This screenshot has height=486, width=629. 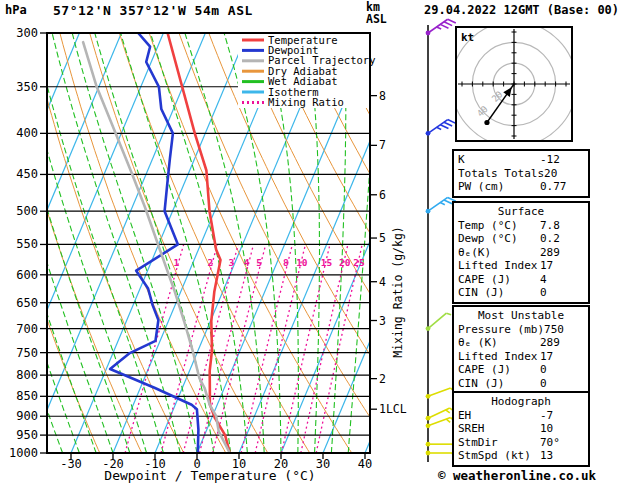 What do you see at coordinates (521, 316) in the screenshot?
I see `panel-title: Most Unstable` at bounding box center [521, 316].